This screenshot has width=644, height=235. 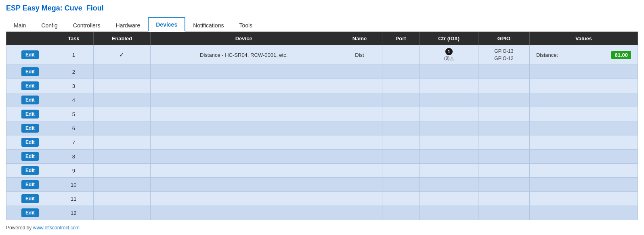 What do you see at coordinates (49, 25) in the screenshot?
I see `nav-item-config: Config` at bounding box center [49, 25].